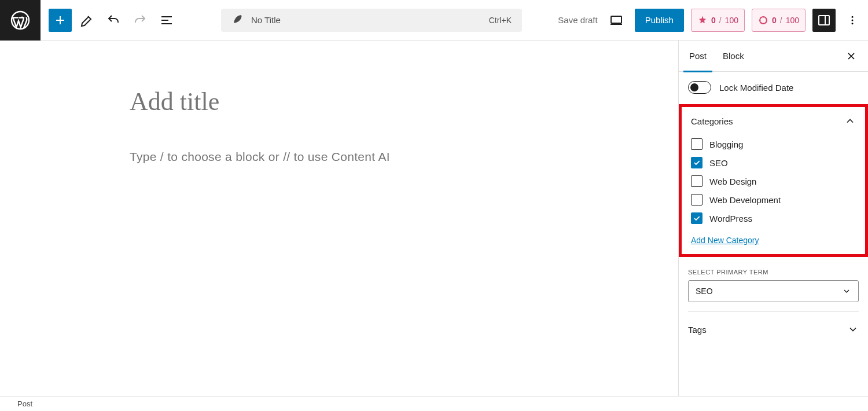  Describe the element at coordinates (851, 56) in the screenshot. I see `close-sidebar-button` at that location.